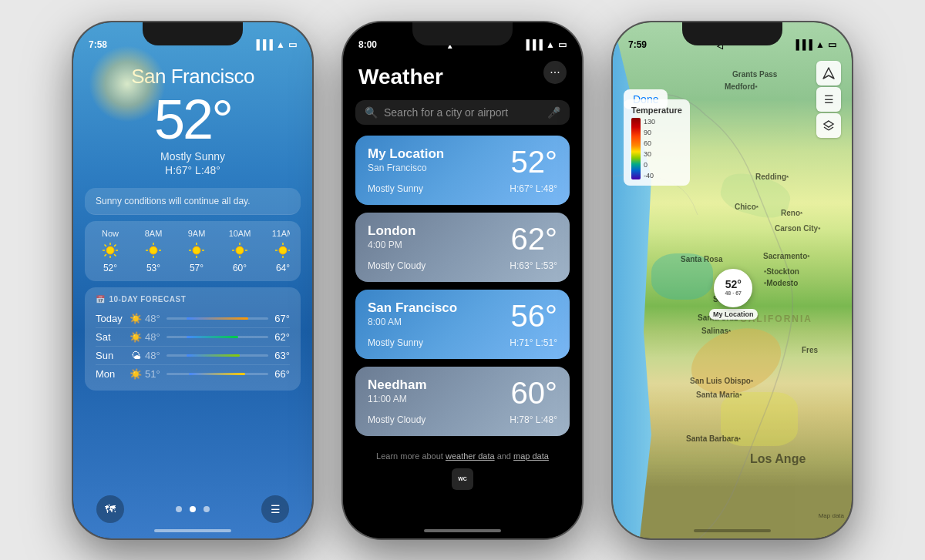  What do you see at coordinates (396, 266) in the screenshot?
I see `city-card-condition: Mostly Cloudy` at bounding box center [396, 266].